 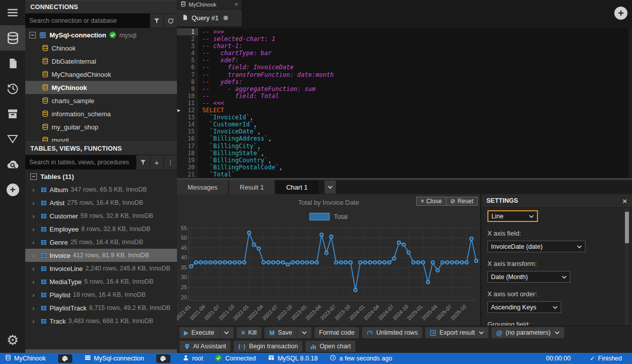 I want to click on table-item-playlist: ›Playlist18 rows, 16.4 KB, InnoDB, so click(x=101, y=295).